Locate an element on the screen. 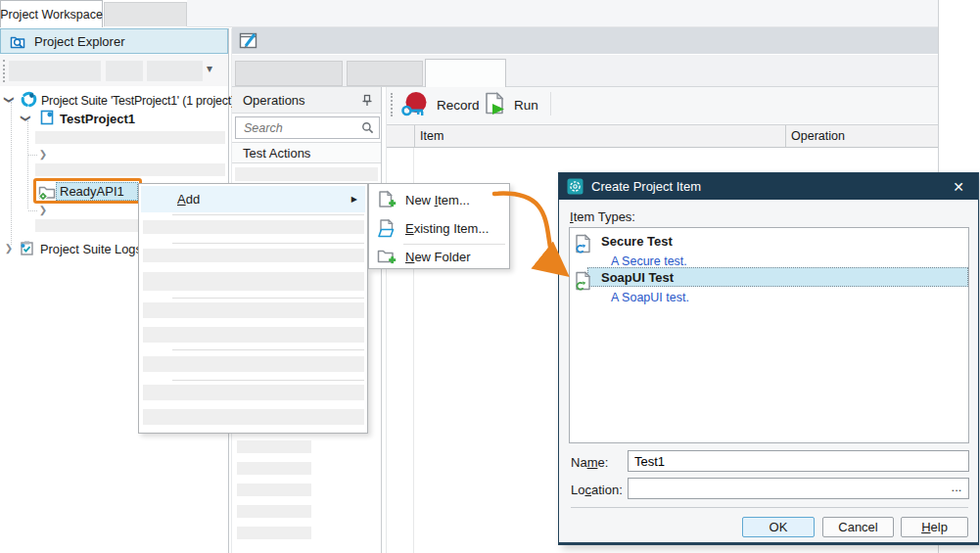  run-label: Run is located at coordinates (527, 106).